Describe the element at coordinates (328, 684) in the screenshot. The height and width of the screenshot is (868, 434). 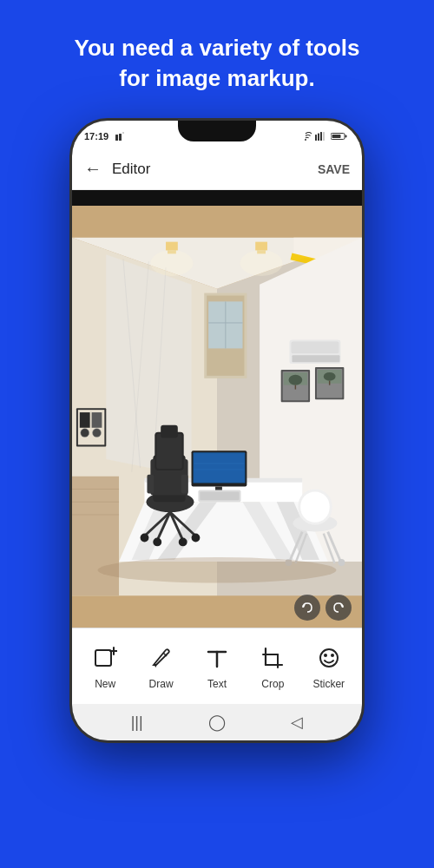
I see `tool-sticker-label: Sticker` at that location.